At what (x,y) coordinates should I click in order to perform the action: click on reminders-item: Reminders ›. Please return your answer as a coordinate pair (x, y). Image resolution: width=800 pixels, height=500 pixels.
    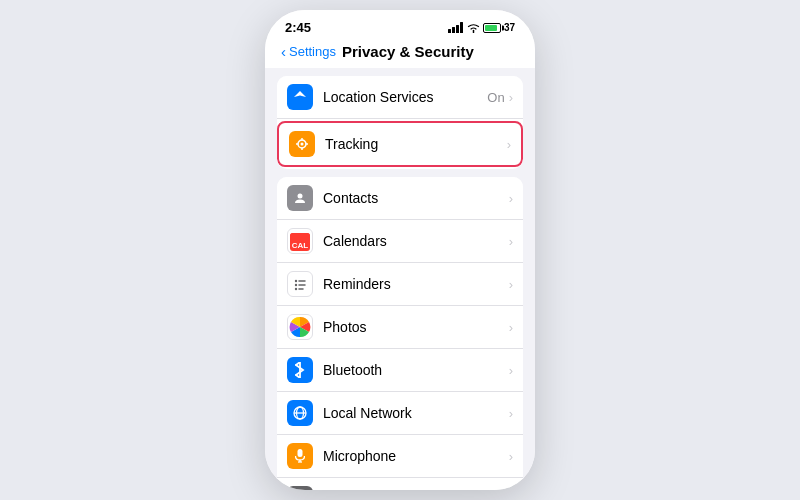
    Looking at the image, I should click on (400, 284).